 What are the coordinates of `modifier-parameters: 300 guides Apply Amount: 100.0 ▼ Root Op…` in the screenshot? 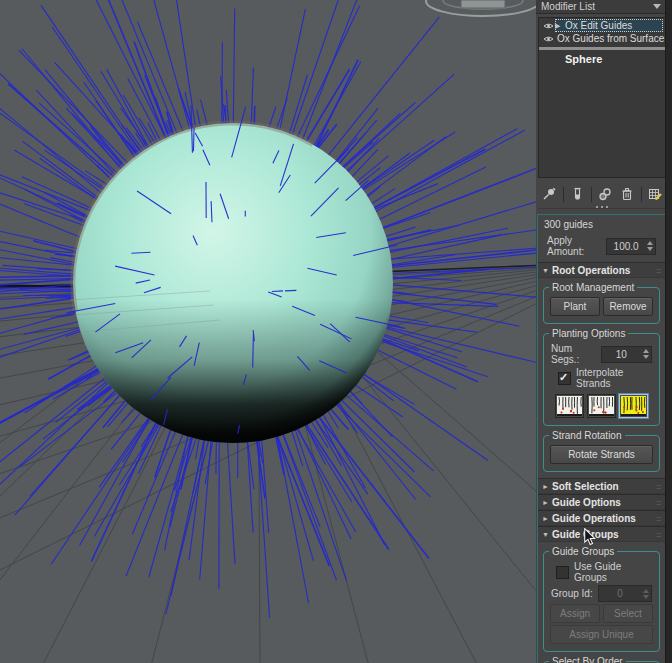 It's located at (602, 438).